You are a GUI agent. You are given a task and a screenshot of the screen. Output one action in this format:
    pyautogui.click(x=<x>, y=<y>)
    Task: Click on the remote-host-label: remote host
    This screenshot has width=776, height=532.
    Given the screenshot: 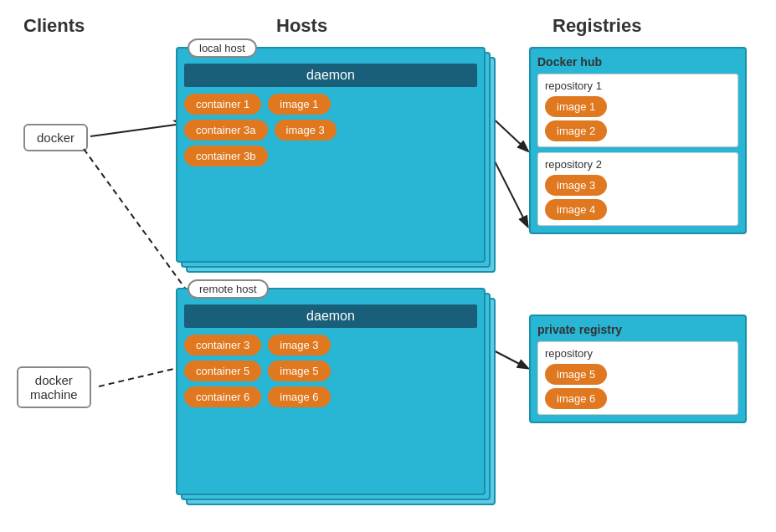 What is the action you would take?
    pyautogui.click(x=228, y=289)
    